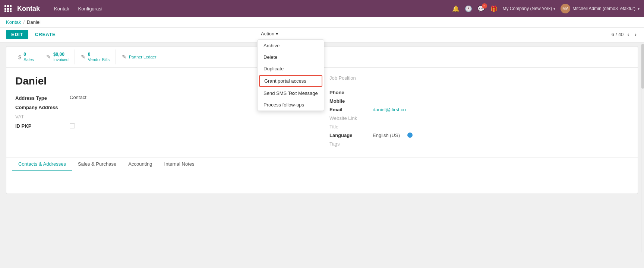 This screenshot has width=644, height=268. What do you see at coordinates (348, 109) in the screenshot?
I see `email-label: Email` at bounding box center [348, 109].